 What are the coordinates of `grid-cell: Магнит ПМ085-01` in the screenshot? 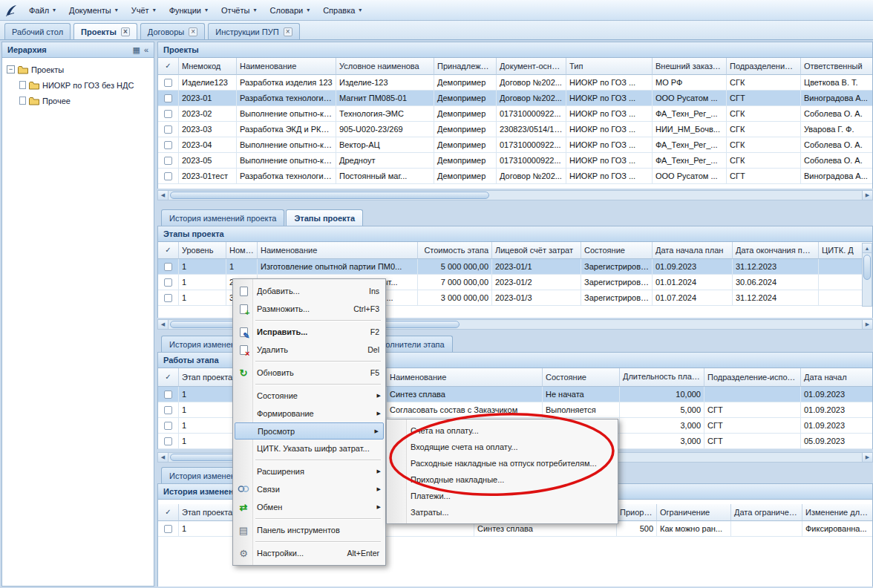 It's located at (385, 98).